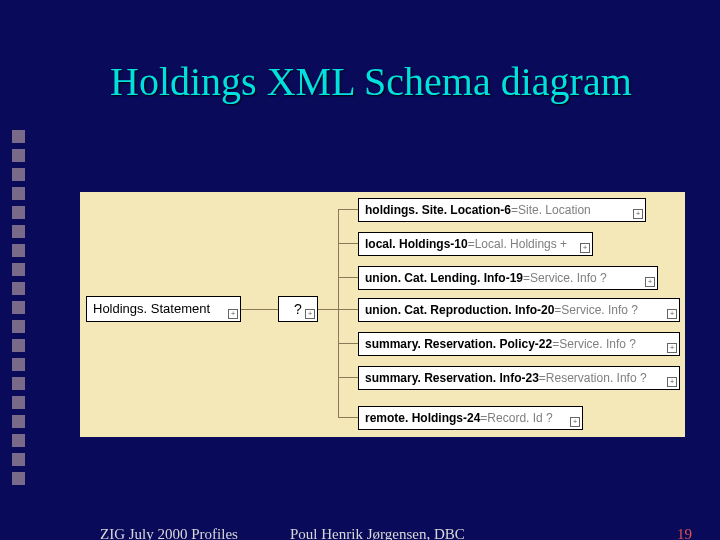 The width and height of the screenshot is (720, 540). Describe the element at coordinates (164, 309) in the screenshot. I see `root-element: Holdings. Statement +` at that location.